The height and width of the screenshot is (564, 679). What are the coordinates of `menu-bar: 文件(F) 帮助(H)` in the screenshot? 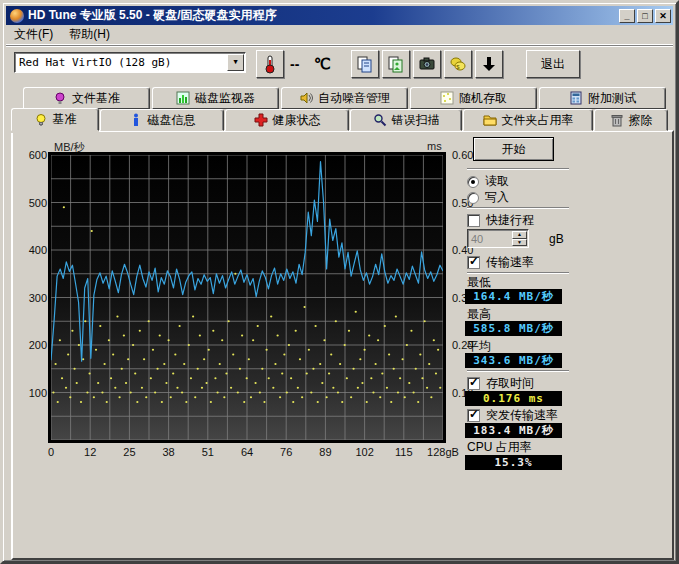 It's located at (340, 35).